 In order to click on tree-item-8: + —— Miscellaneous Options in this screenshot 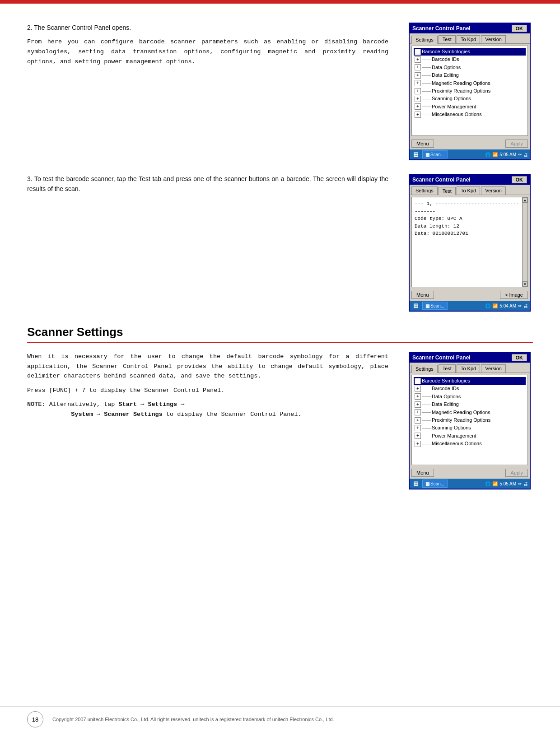, I will do `click(470, 115)`.